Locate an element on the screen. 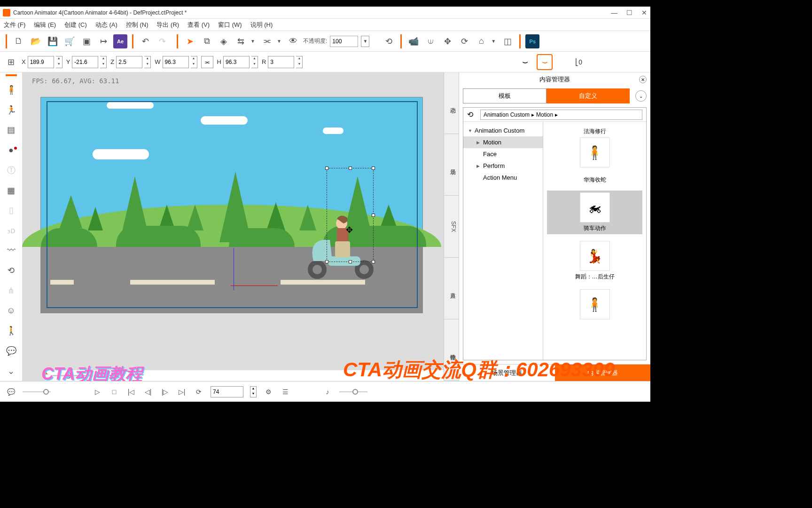  cart-icon: 🛒 is located at coordinates (70, 41).